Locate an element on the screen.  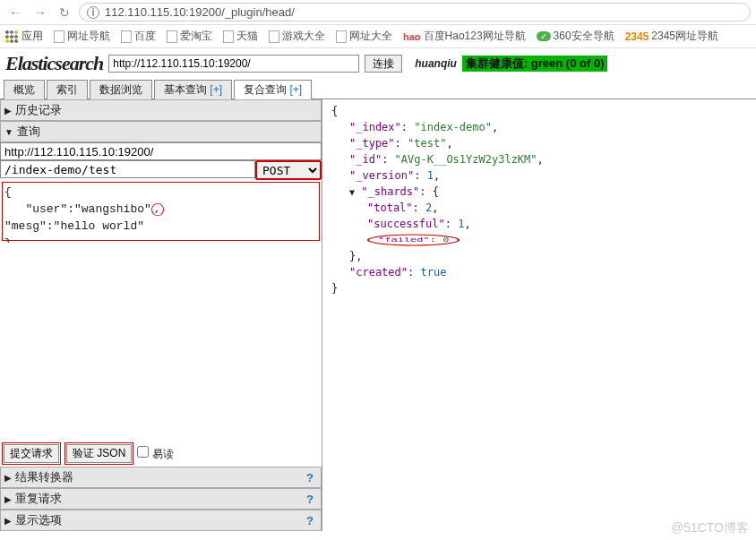
ellipse-annotation: "failed": 0 is located at coordinates (414, 240).